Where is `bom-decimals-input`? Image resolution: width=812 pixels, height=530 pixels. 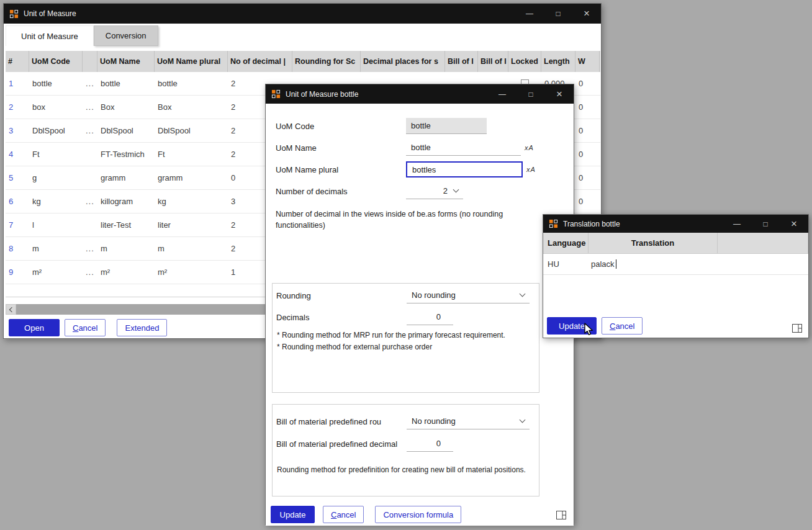
bom-decimals-input is located at coordinates (430, 444).